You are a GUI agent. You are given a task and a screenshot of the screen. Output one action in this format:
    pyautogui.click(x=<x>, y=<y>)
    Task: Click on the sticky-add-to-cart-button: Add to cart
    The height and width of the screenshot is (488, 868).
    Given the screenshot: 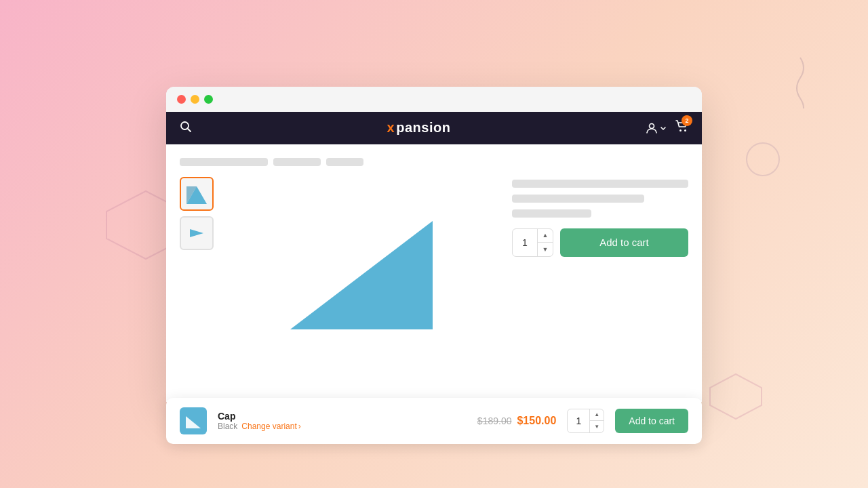 What is the action you would take?
    pyautogui.click(x=652, y=421)
    